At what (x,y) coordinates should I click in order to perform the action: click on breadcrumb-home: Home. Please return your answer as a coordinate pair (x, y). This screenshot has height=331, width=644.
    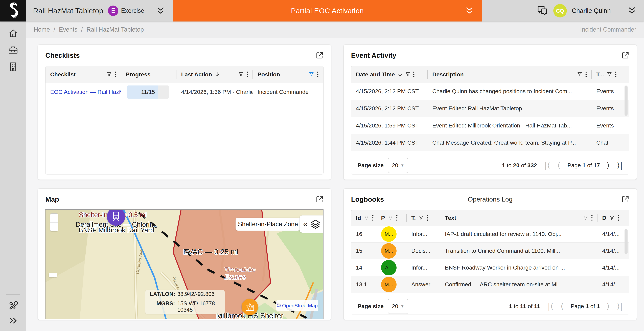
    Looking at the image, I should click on (42, 30).